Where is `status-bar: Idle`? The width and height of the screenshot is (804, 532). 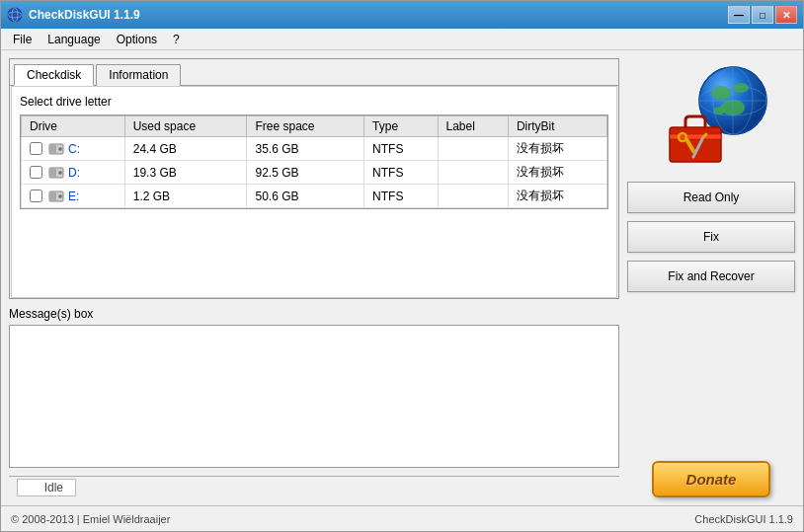
status-bar: Idle is located at coordinates (314, 487).